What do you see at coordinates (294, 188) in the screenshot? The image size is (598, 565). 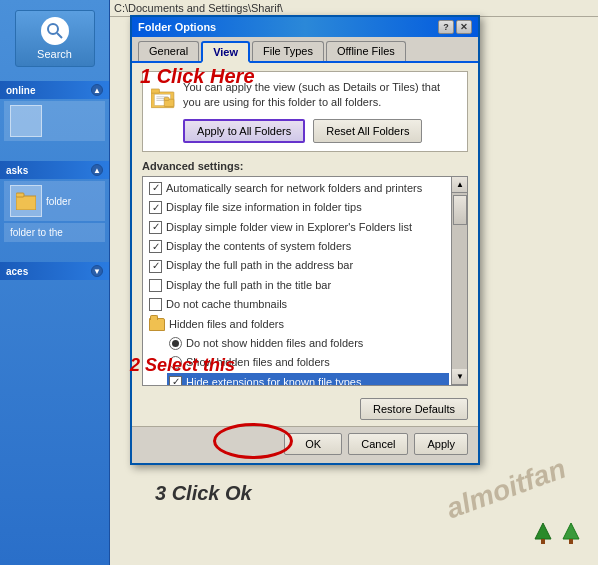 I see `setting-label: Automatically search for network folders…` at bounding box center [294, 188].